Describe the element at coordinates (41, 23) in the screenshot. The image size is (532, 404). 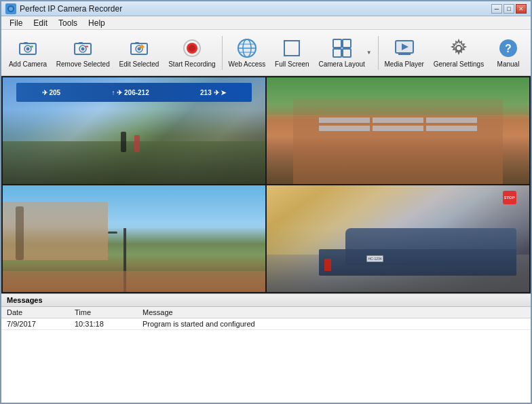
I see `menu-edit: Edit` at that location.